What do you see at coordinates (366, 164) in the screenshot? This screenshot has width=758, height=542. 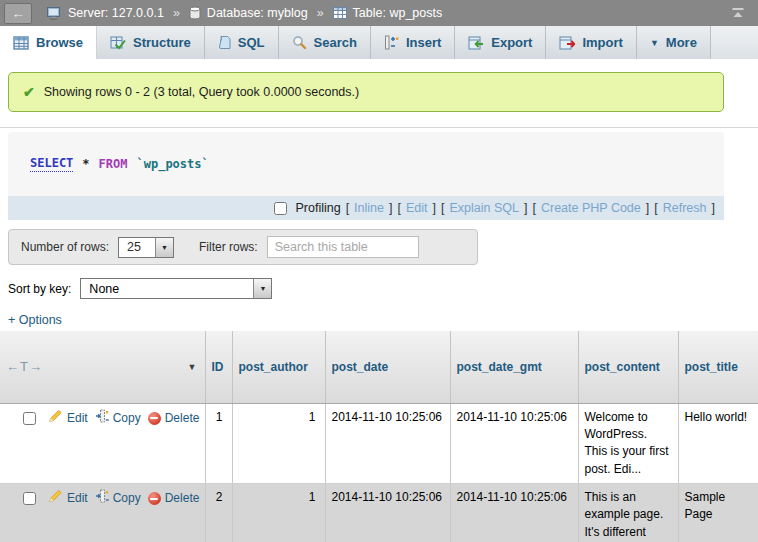 I see `sql-query-display: SELECT * FROM `wp_posts`` at bounding box center [366, 164].